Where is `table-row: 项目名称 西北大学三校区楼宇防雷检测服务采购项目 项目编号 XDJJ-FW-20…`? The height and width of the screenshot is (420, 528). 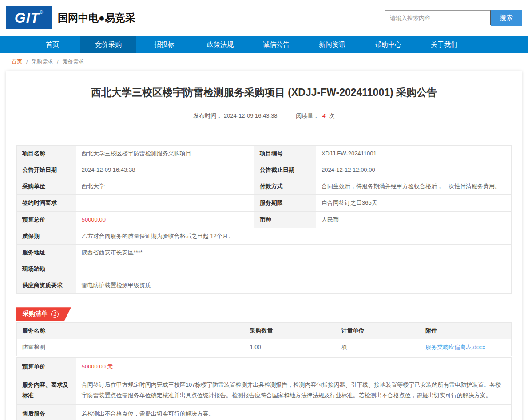
table-row: 项目名称 西北大学三校区楼宇防雷检测服务采购项目 项目编号 XDJJ-FW-20… is located at coordinates (264, 154).